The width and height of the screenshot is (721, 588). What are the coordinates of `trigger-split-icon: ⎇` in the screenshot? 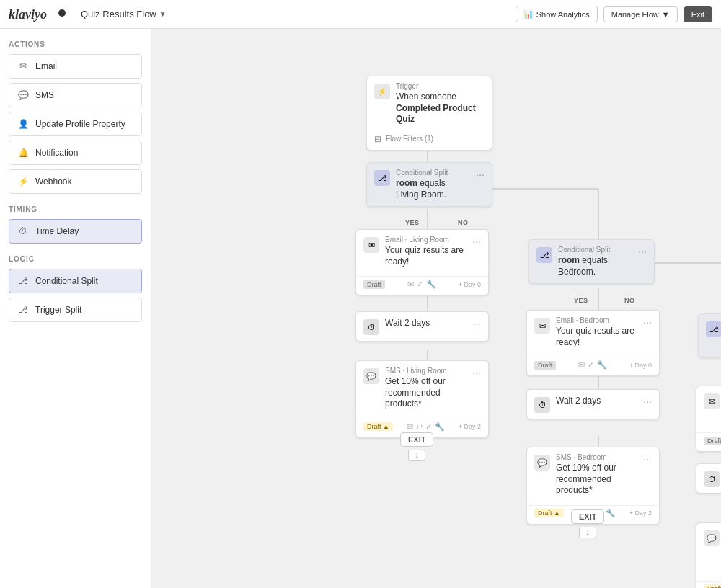 It's located at (23, 310).